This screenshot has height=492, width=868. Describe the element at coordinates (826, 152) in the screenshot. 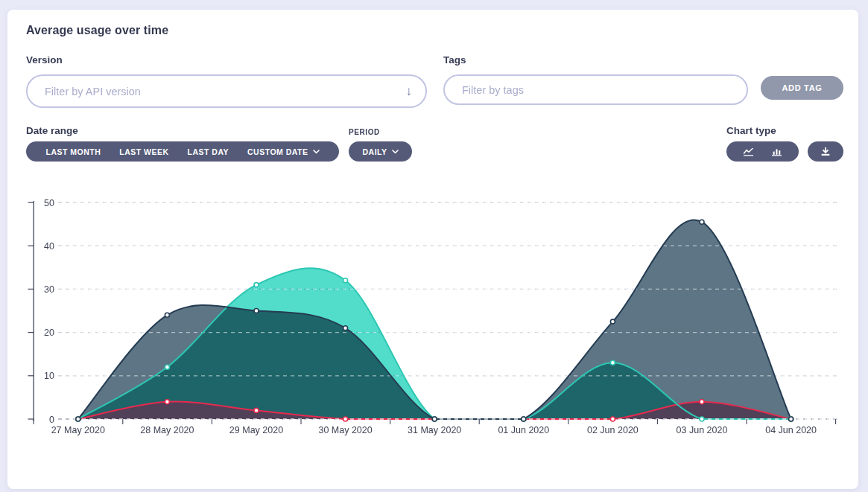

I see `download-chart` at that location.